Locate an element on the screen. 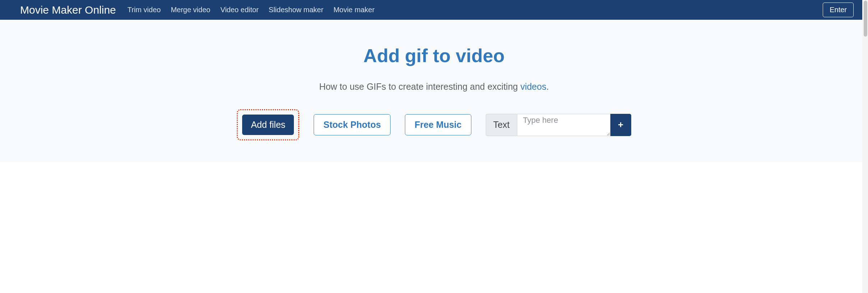 This screenshot has height=293, width=868. scrollbar-track is located at coordinates (865, 81).